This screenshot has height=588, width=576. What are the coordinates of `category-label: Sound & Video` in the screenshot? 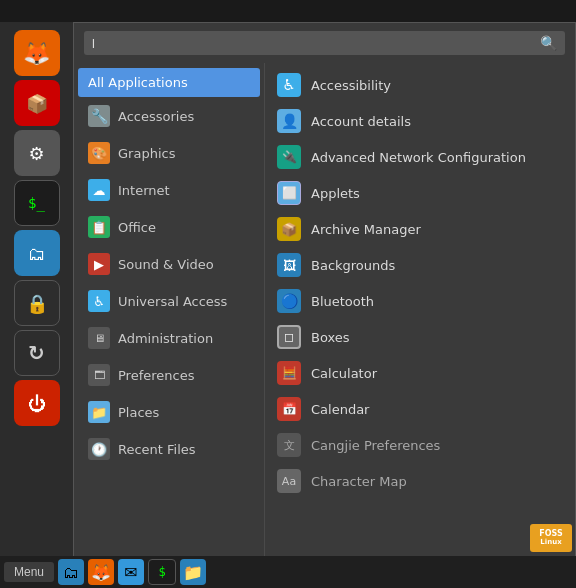 It's located at (166, 264).